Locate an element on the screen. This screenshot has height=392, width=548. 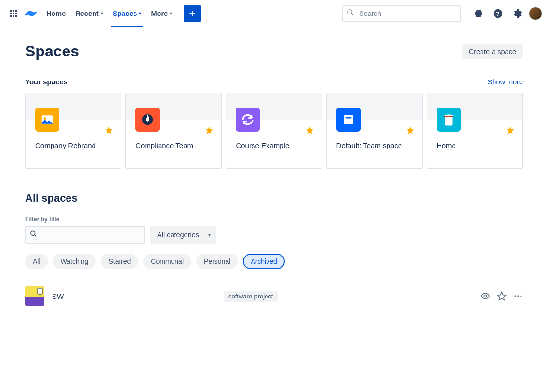
filter-pill-communal: Communal is located at coordinates (167, 261).